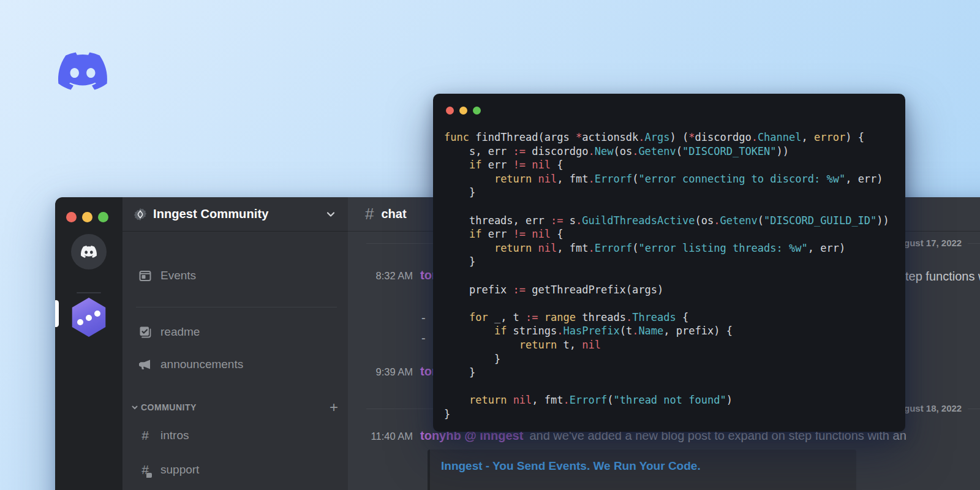 The image size is (980, 490). Describe the element at coordinates (334, 407) in the screenshot. I see `create-channel-button: +` at that location.